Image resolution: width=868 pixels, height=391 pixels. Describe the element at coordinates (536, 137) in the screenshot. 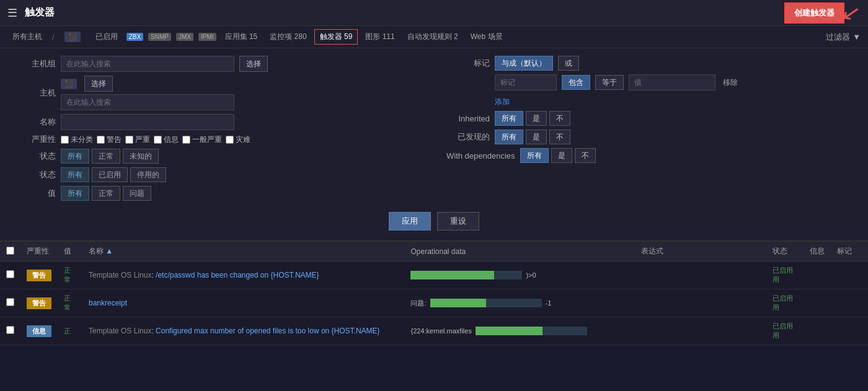

I see `discovered-yes-btn: 是` at that location.